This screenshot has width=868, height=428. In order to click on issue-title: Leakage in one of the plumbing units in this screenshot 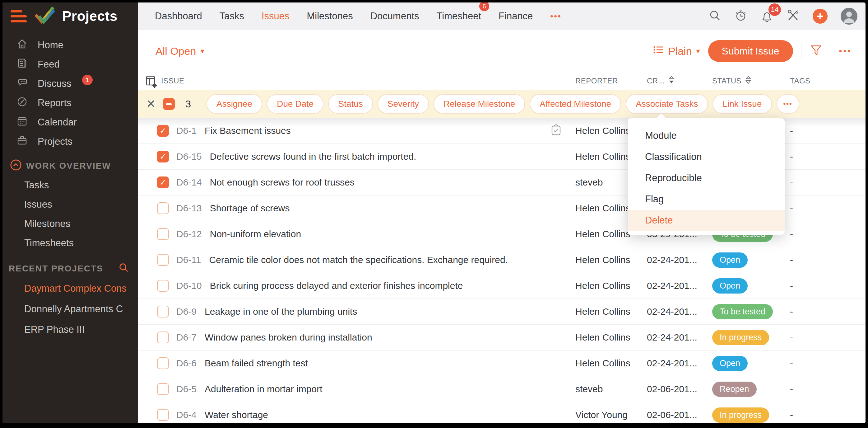, I will do `click(281, 312)`.